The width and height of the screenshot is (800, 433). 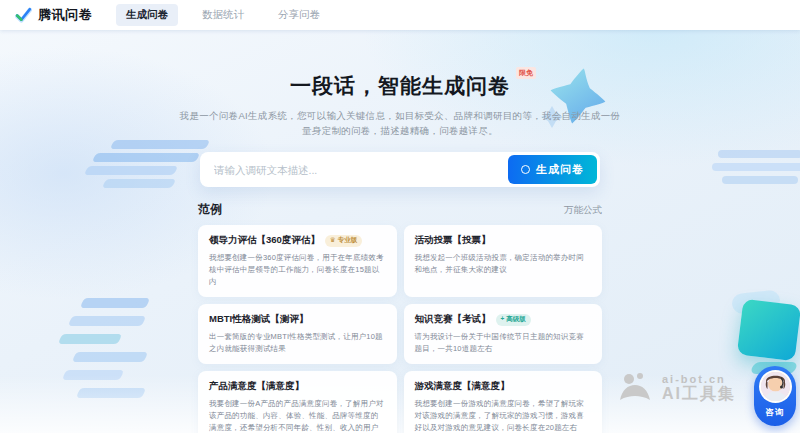 I want to click on watermark-domain: ai-bot.cn, so click(x=699, y=379).